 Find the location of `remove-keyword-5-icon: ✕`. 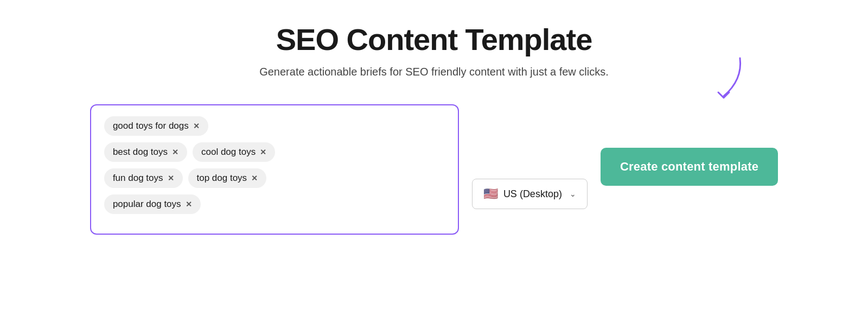

remove-keyword-5-icon: ✕ is located at coordinates (254, 178).